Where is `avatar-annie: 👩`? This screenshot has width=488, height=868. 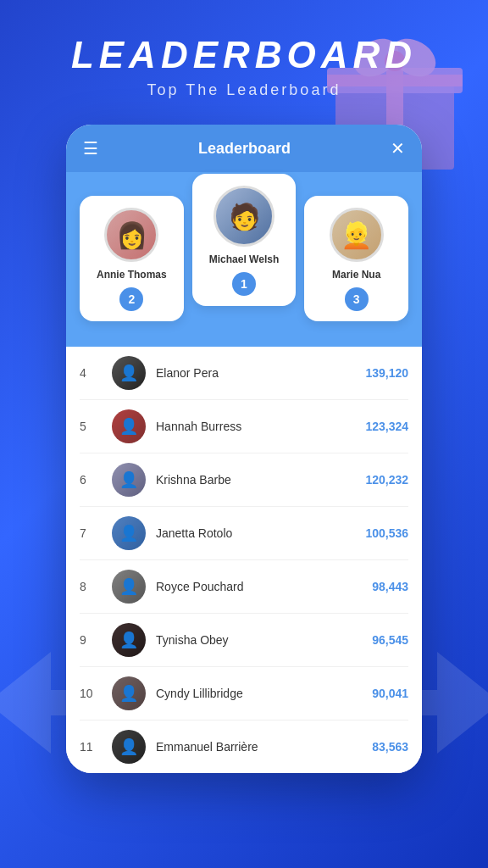 avatar-annie: 👩 is located at coordinates (131, 235).